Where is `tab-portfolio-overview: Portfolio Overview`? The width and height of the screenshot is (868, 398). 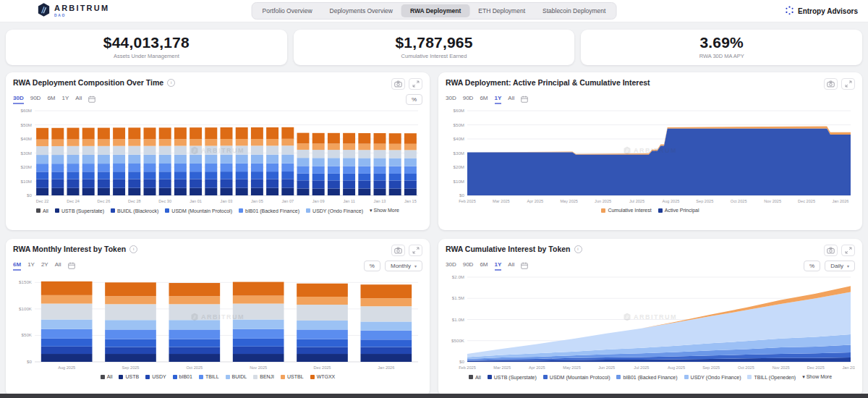
tab-portfolio-overview: Portfolio Overview is located at coordinates (288, 11).